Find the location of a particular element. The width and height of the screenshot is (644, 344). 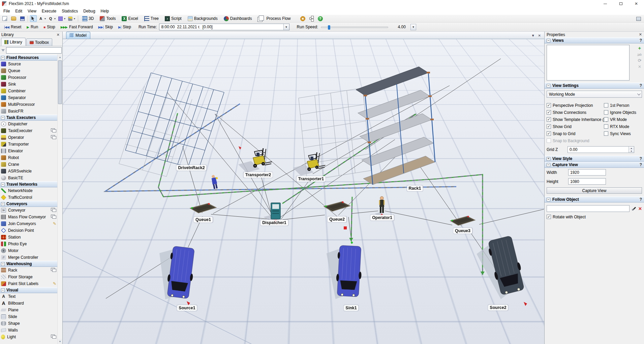

library-item: Photo Eye is located at coordinates (29, 244).